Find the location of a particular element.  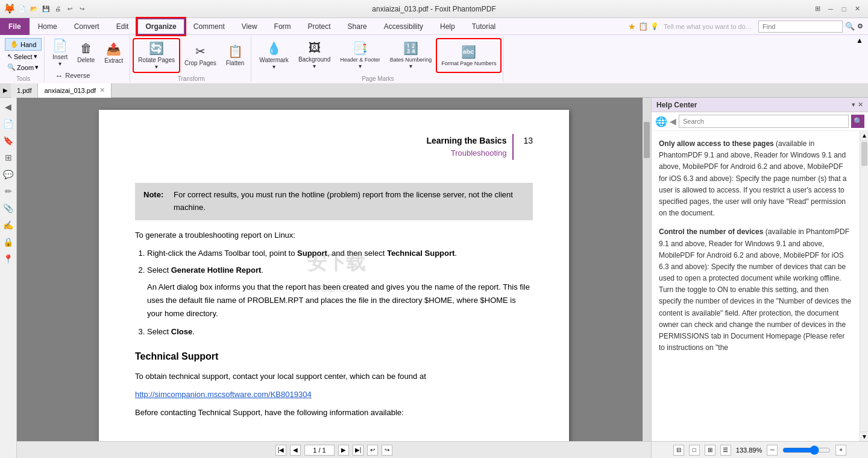

comment-menu: Comment is located at coordinates (209, 27).